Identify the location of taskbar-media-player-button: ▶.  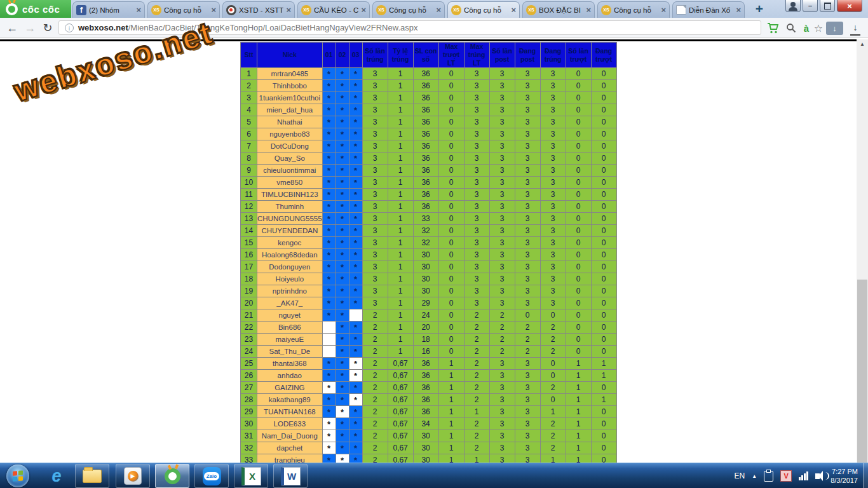
(133, 476).